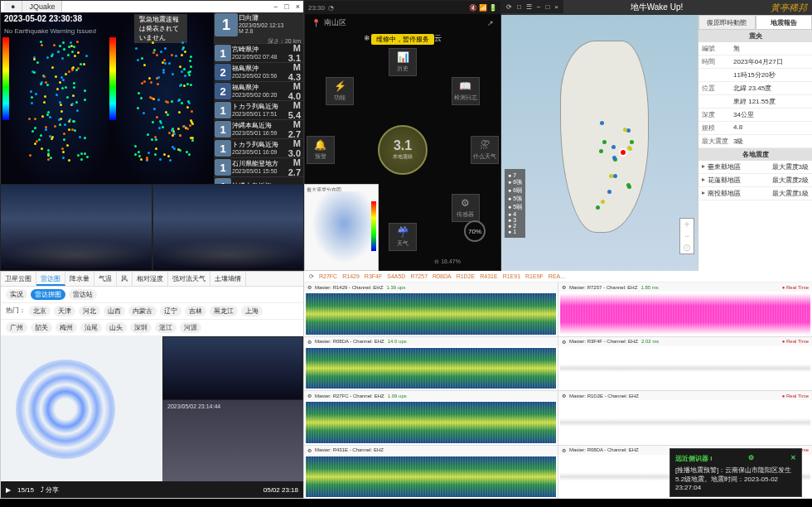  I want to click on radar-tab: 相对湿度, so click(151, 278).